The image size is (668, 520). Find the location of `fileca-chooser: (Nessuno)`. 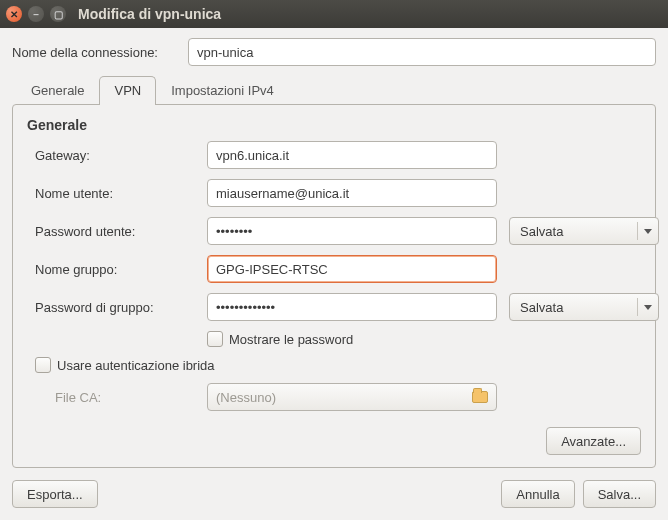

fileca-chooser: (Nessuno) is located at coordinates (352, 397).